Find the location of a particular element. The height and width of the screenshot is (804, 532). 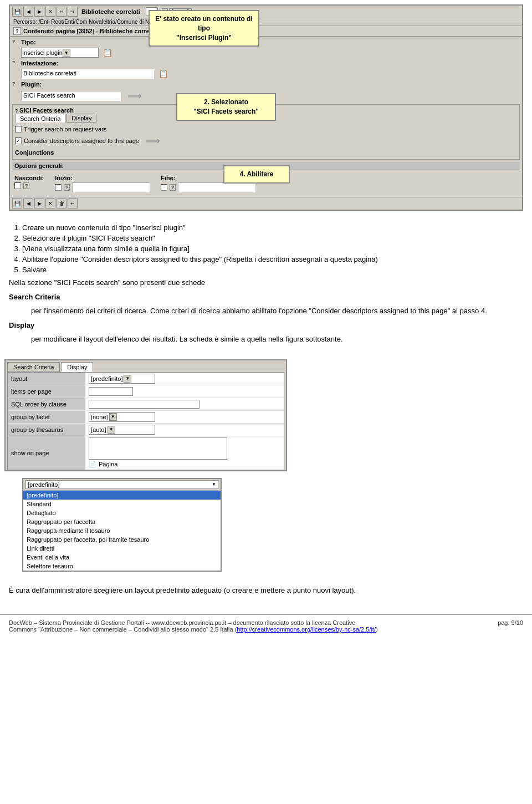

nascondi-checkbox is located at coordinates (18, 186).